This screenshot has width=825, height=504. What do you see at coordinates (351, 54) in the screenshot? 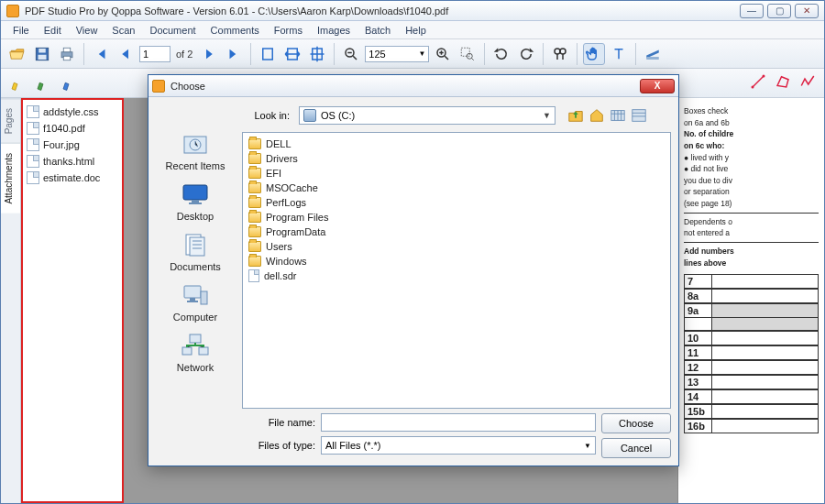
I see `zoom-out-button` at bounding box center [351, 54].